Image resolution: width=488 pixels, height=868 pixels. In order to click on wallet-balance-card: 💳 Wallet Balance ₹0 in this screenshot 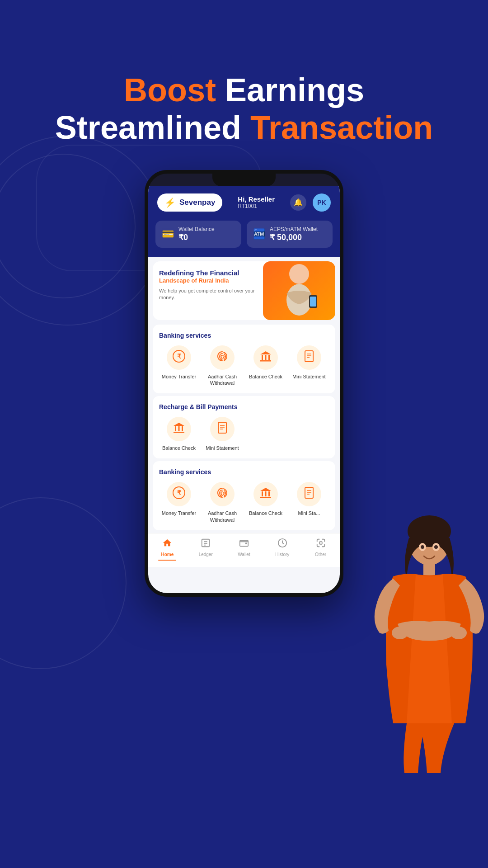, I will do `click(198, 234)`.